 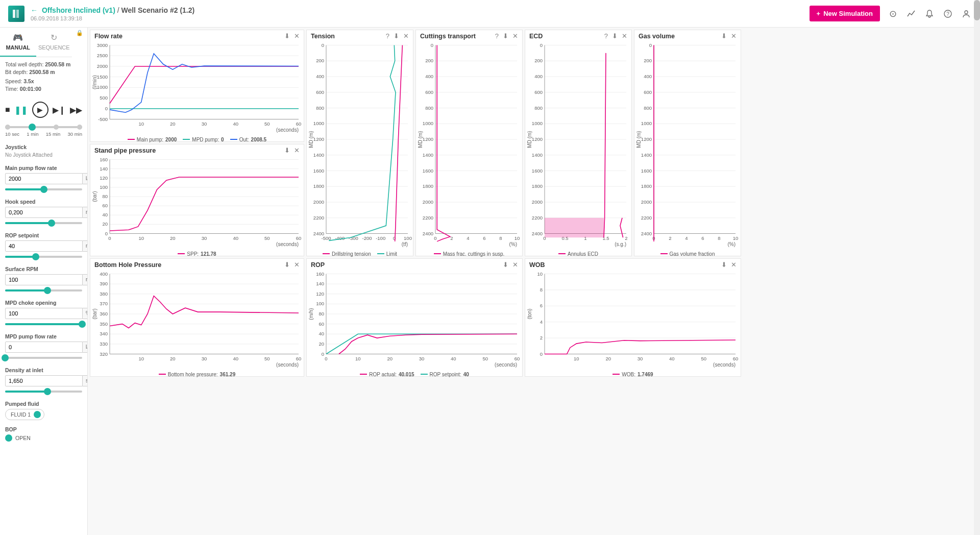 I want to click on play-button: ▶, so click(x=40, y=110).